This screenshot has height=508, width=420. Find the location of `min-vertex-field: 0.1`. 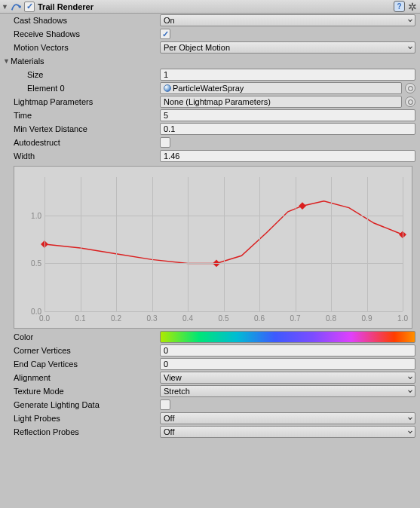

min-vertex-field: 0.1 is located at coordinates (288, 129).